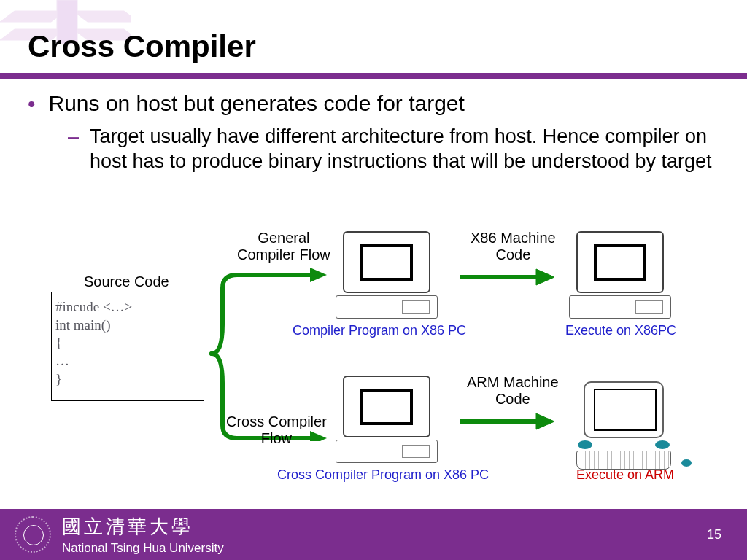 The width and height of the screenshot is (747, 560). I want to click on compiler-program-x86-caption: Compiler Program on X86 PC, so click(379, 331).